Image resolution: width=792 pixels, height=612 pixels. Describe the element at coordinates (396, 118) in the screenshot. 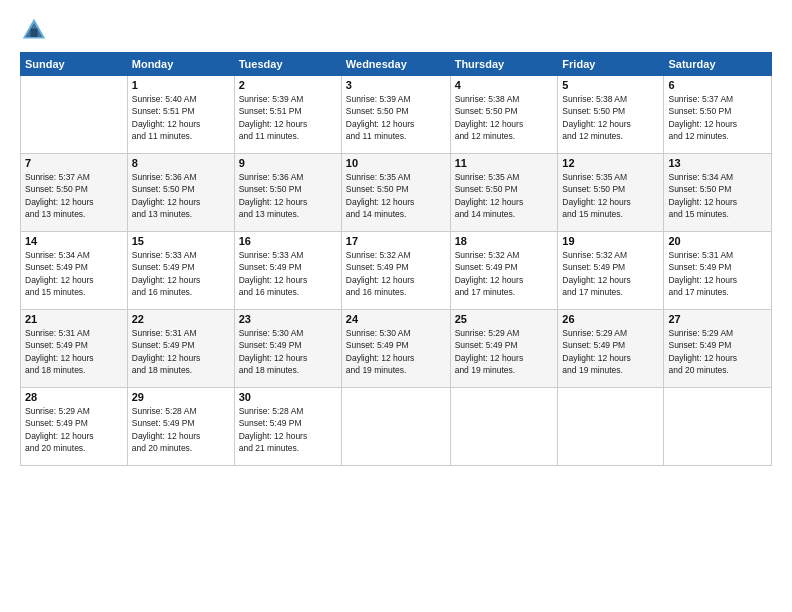

I see `day-info: Sunrise: 5:39 AMSunset: 5:50 PMDaylight:…` at that location.